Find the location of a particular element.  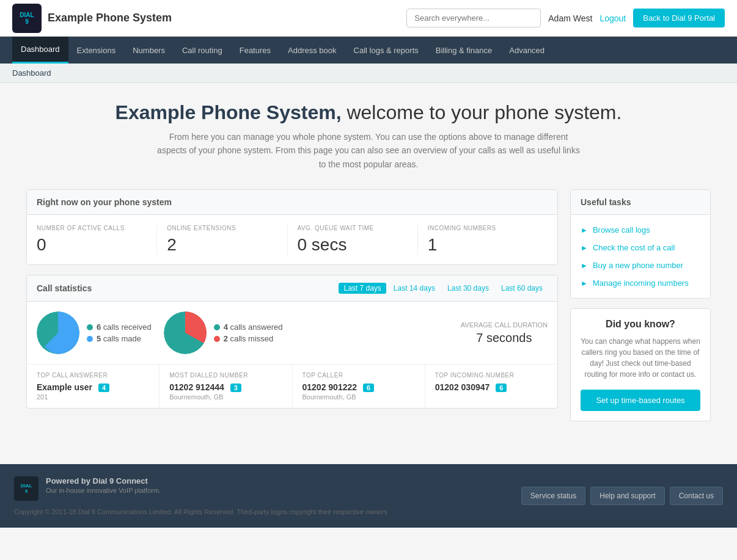

pie-chart-received is located at coordinates (58, 333).